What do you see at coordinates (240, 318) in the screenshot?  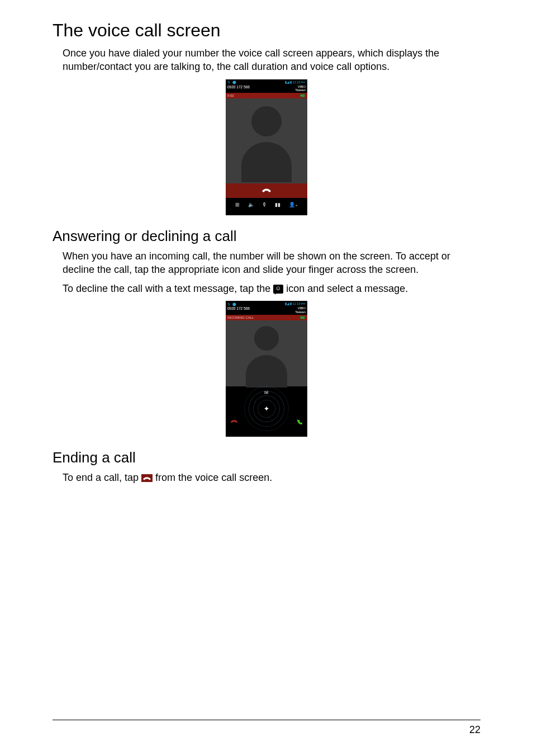 I see `incoming-call-label: INCOMING CALL` at bounding box center [240, 318].